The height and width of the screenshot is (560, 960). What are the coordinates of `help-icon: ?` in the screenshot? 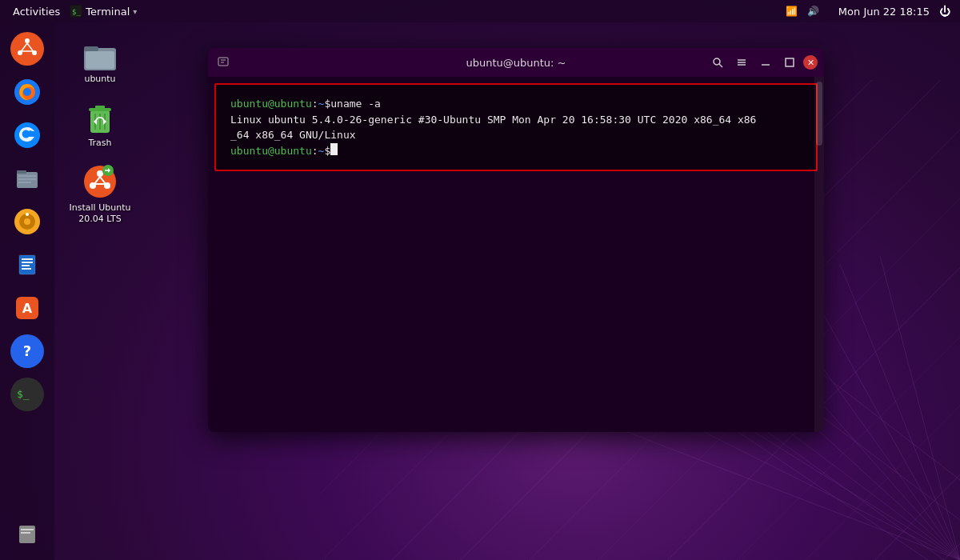 It's located at (27, 351).